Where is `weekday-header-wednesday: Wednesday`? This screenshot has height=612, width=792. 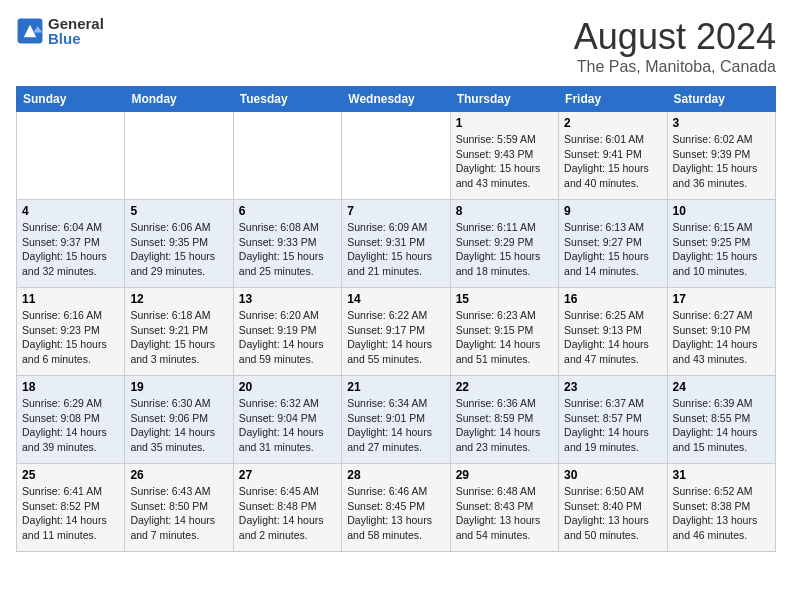 weekday-header-wednesday: Wednesday is located at coordinates (396, 100).